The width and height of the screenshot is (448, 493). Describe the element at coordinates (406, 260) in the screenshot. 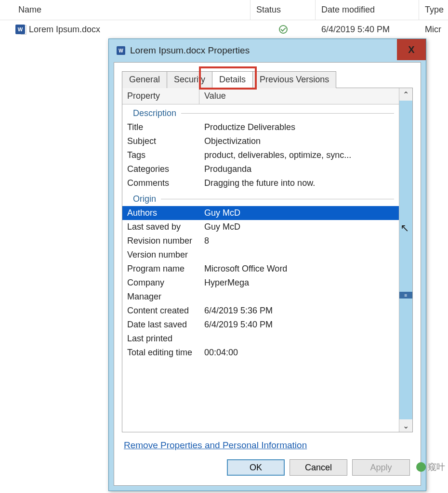

I see `vertical-scrollbar: ⌃ ↖ ⌄` at that location.